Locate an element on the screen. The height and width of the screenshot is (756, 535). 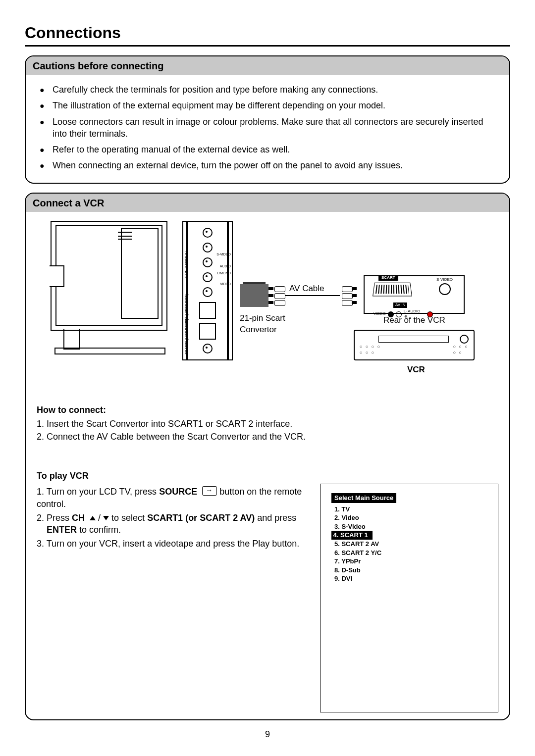
osd-source-menu: Select Main Source 1. TV2. Video3. S-Vid… is located at coordinates (409, 598).